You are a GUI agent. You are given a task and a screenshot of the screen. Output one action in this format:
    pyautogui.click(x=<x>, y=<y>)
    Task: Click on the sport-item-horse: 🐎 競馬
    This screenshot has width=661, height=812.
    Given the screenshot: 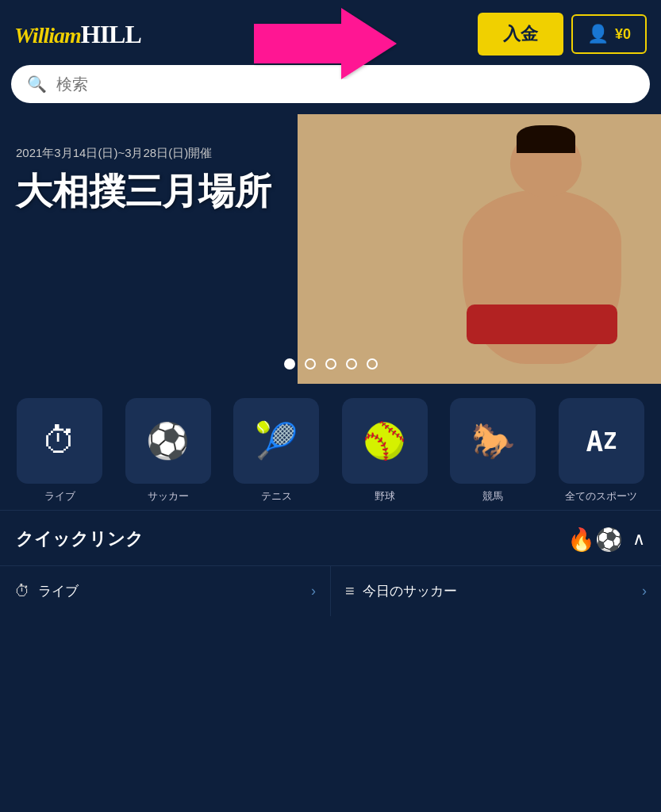 What is the action you would take?
    pyautogui.click(x=494, y=450)
    